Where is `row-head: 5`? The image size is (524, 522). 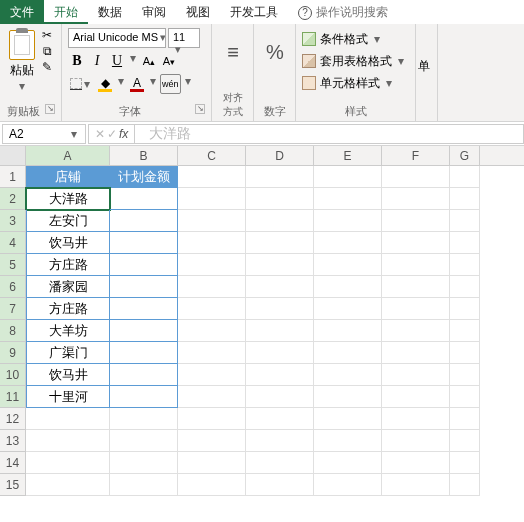 row-head: 5 is located at coordinates (13, 265).